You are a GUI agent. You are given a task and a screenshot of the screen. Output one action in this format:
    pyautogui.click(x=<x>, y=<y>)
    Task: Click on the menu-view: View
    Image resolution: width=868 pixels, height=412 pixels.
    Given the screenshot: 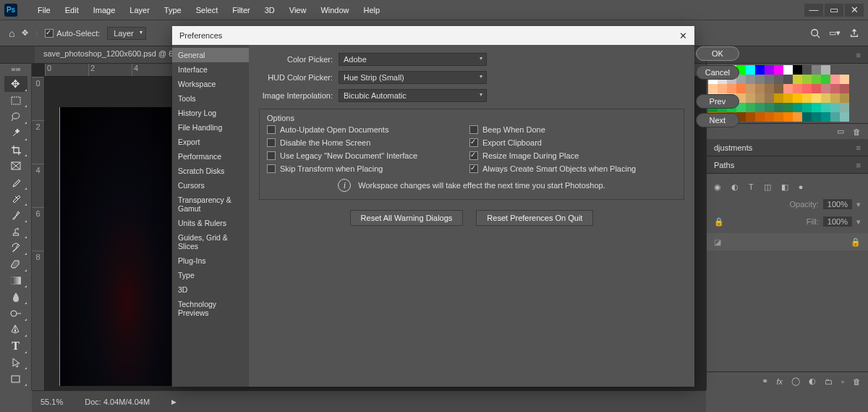 What is the action you would take?
    pyautogui.click(x=298, y=10)
    